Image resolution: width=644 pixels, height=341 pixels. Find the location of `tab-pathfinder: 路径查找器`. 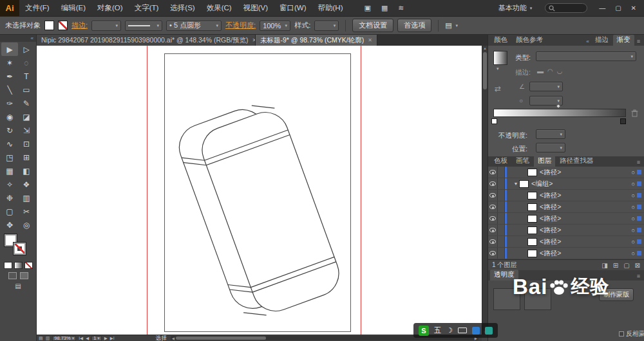

tab-pathfinder: 路径查找器 is located at coordinates (577, 161).